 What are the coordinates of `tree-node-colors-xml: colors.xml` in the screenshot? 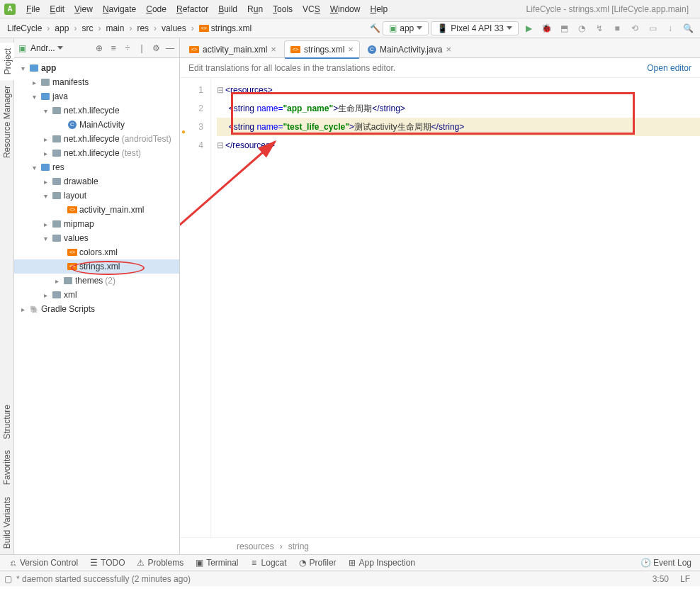 It's located at (96, 252).